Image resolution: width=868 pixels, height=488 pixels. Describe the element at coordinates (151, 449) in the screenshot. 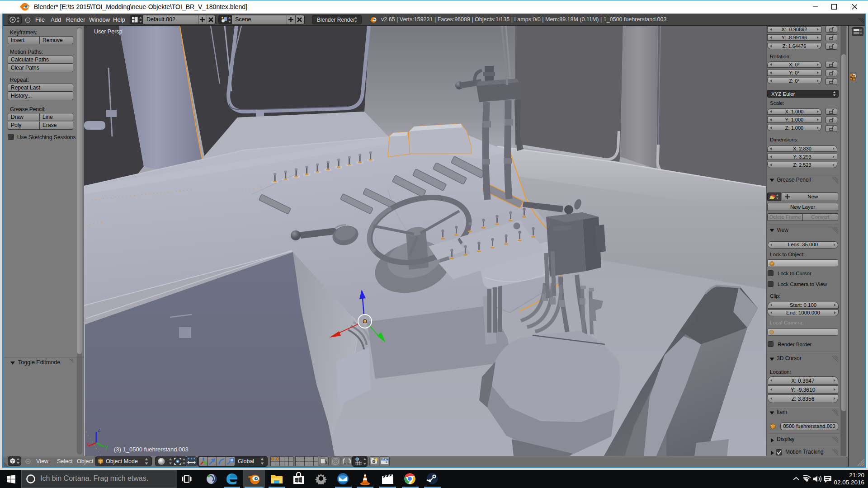

I see `svg-text: (3) 1_0500 fuehrerstand.003` at that location.